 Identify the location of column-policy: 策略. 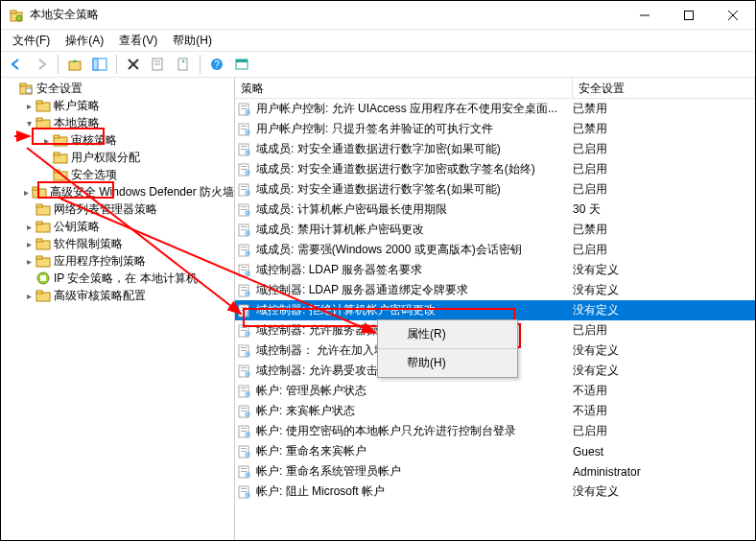
(404, 88).